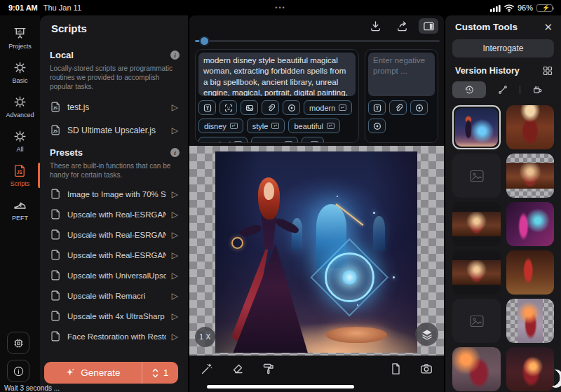  Describe the element at coordinates (221, 126) in the screenshot. I see `prompt-token-chip: disney` at that location.